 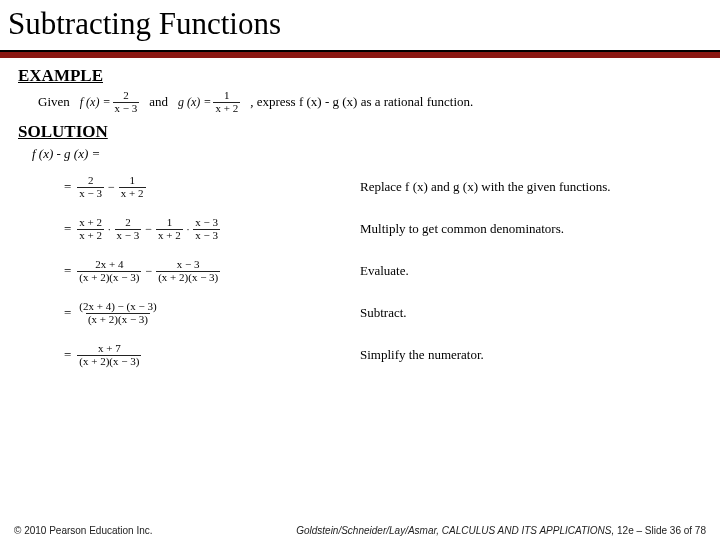 What do you see at coordinates (360, 55) in the screenshot?
I see `divider-red` at bounding box center [360, 55].